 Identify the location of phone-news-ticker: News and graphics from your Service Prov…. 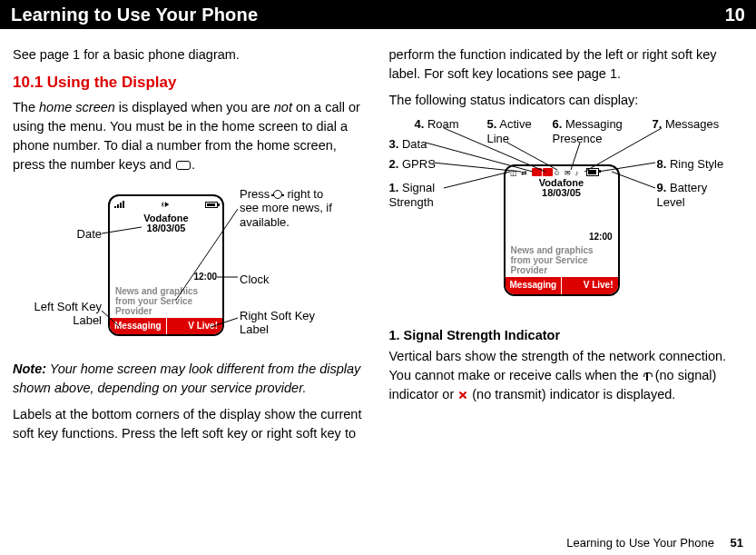
(166, 302).